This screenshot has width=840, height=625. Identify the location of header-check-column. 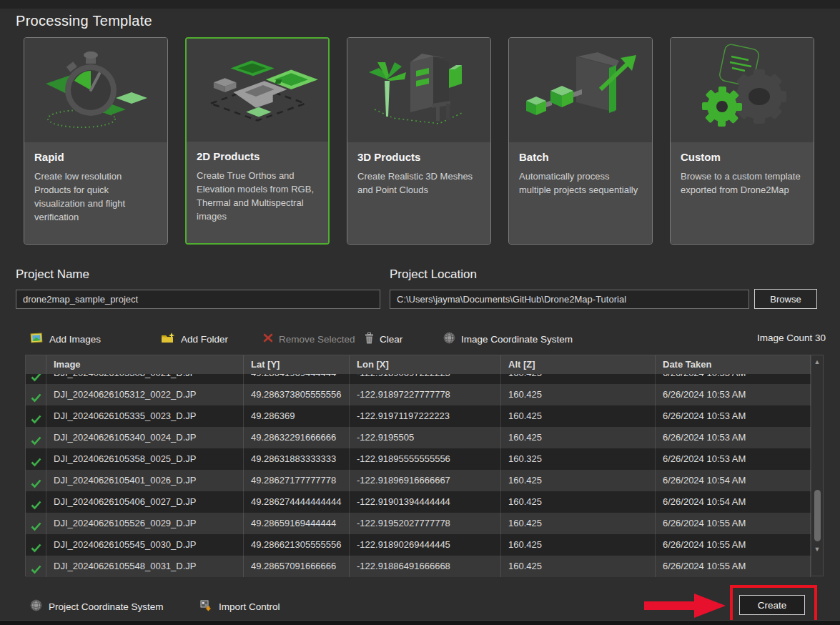
(36, 365).